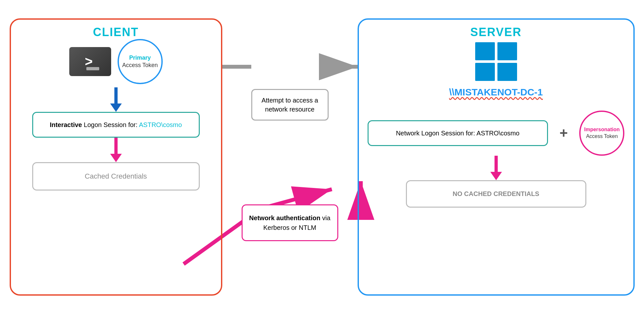  Describe the element at coordinates (496, 92) in the screenshot. I see `server-name: \\MISTAKENOT-DC-1` at that location.